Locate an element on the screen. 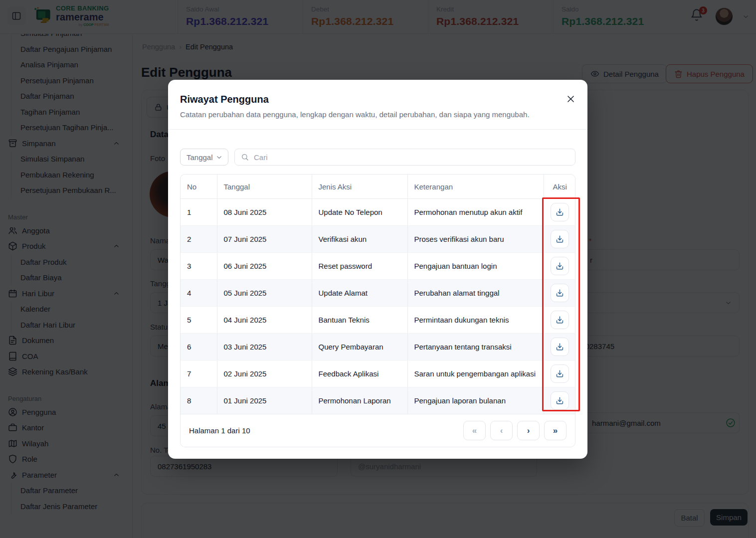  cell-jenis-aksi: Feedback Aplikasi is located at coordinates (360, 374).